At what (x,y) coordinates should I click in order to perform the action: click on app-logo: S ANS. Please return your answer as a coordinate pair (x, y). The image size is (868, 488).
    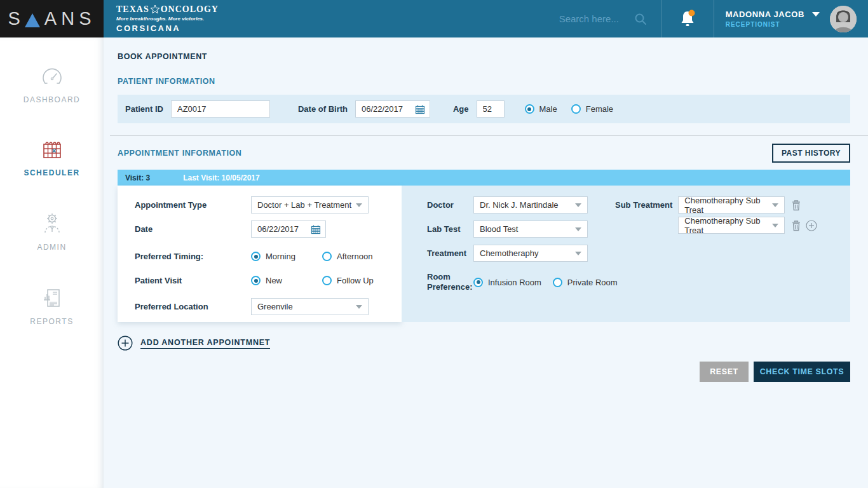
    Looking at the image, I should click on (52, 19).